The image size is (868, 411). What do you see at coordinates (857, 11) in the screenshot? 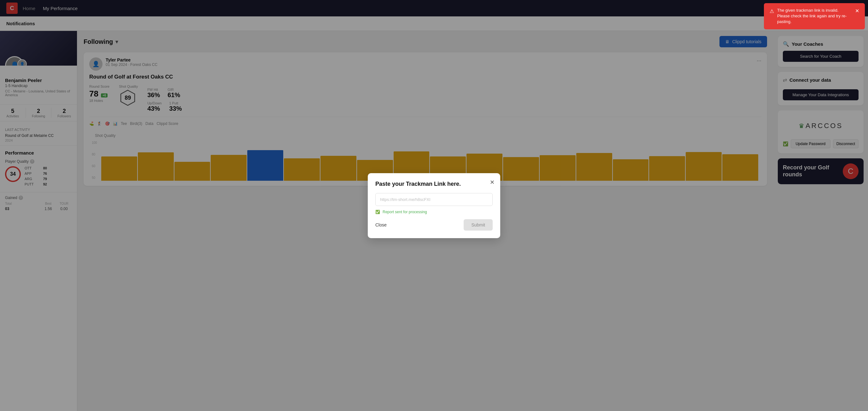
I see `toast-close-button: ✕` at bounding box center [857, 11].